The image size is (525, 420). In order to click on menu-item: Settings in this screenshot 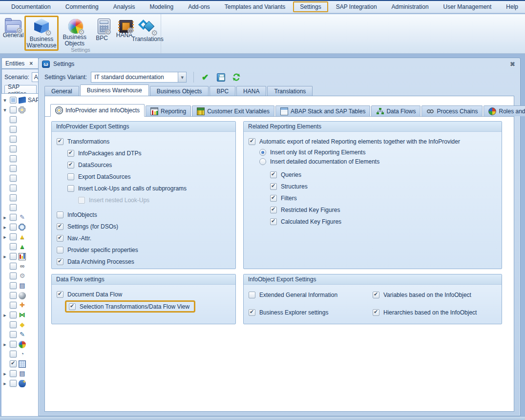, I will do `click(311, 7)`.